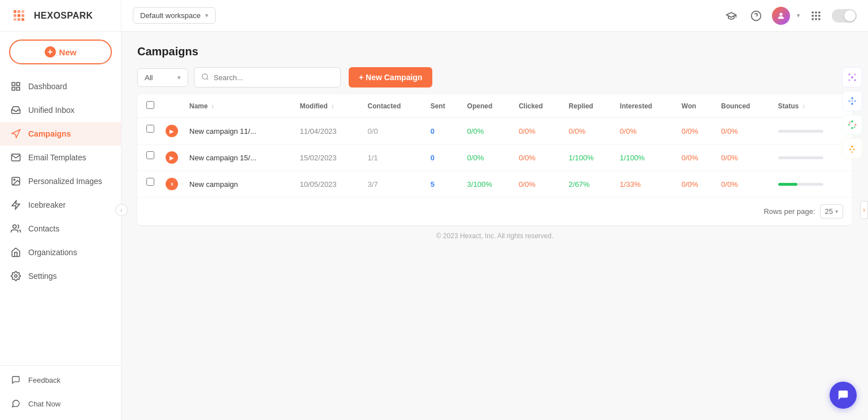 Image resolution: width=868 pixels, height=420 pixels. I want to click on select-all-checkbox, so click(150, 105).